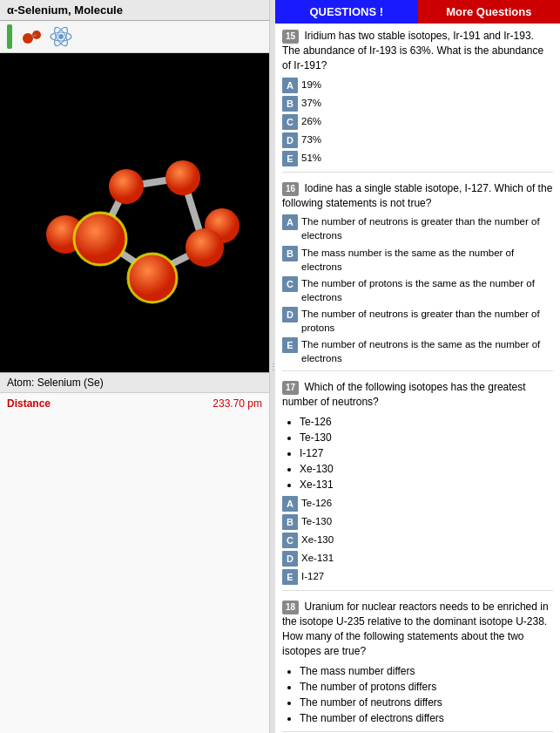 This screenshot has height=733, width=560. What do you see at coordinates (427, 453) in the screenshot?
I see `bullet-list: Te-126Te-130I-127Xe-130Xe-131` at bounding box center [427, 453].